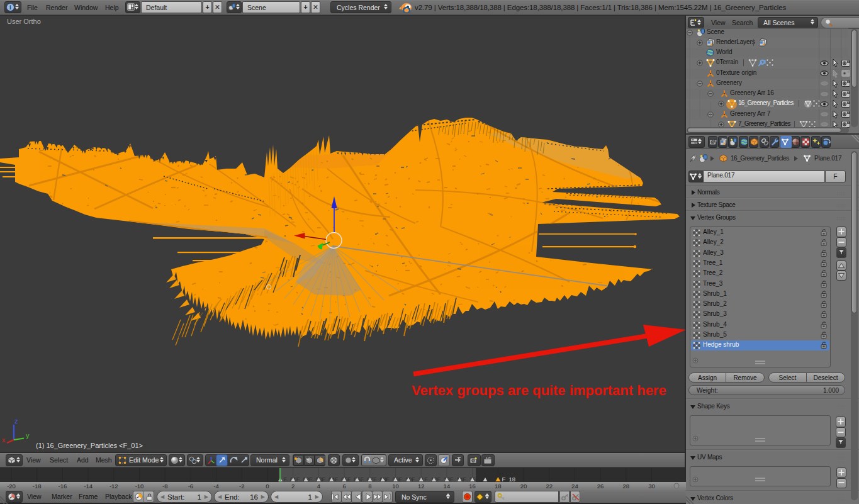  What do you see at coordinates (11, 486) in the screenshot?
I see `svg-text: -20` at bounding box center [11, 486].